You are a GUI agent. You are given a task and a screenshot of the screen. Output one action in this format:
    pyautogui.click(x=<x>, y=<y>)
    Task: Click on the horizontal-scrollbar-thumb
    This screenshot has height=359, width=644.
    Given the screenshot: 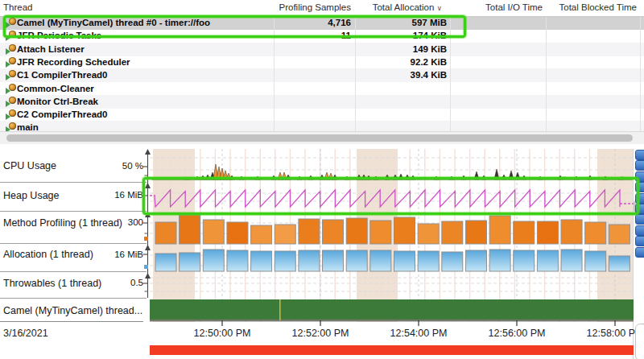 What is the action you would take?
    pyautogui.click(x=320, y=138)
    